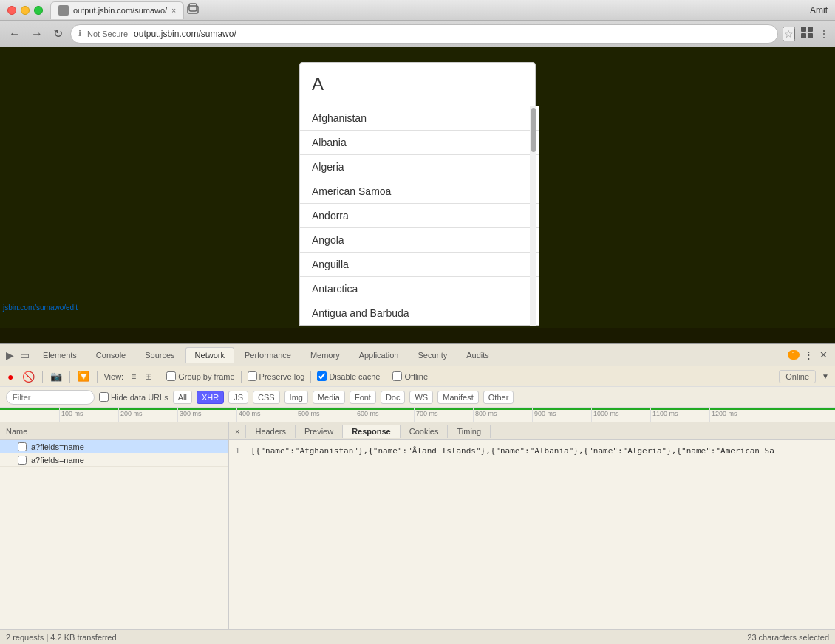 The width and height of the screenshot is (835, 644). Describe the element at coordinates (533, 216) in the screenshot. I see `scrollbar-track` at that location.